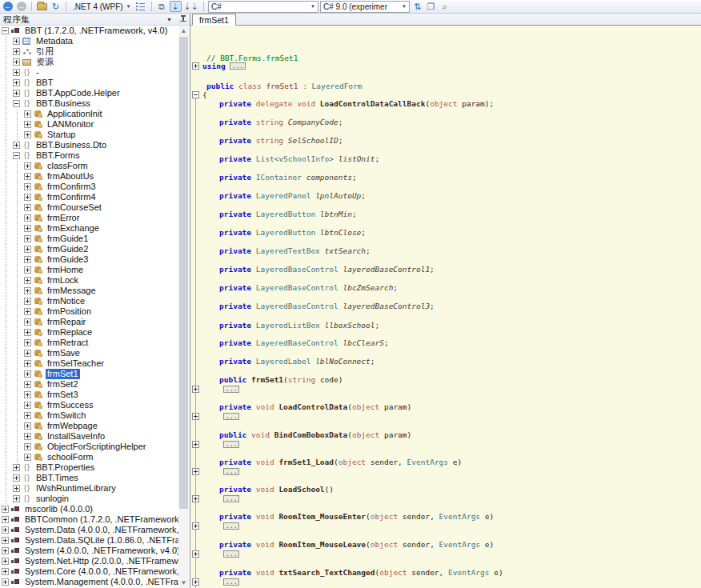  I want to click on tree-row: frmSet2, so click(90, 384).